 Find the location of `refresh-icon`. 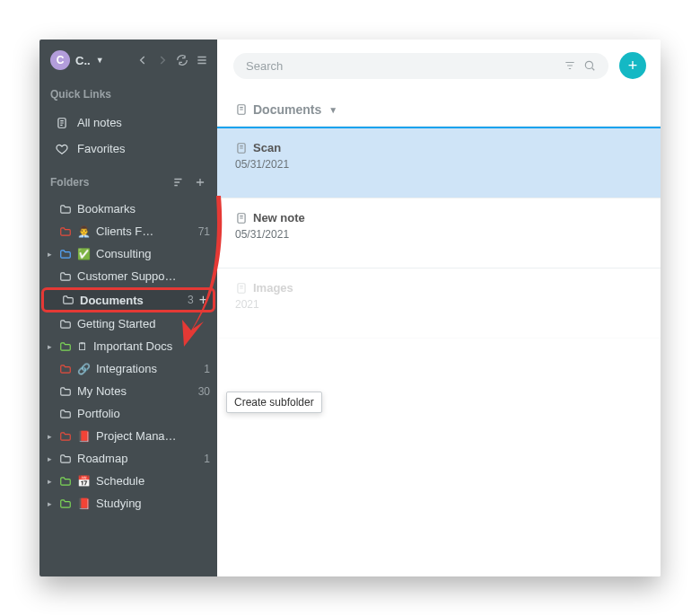

refresh-icon is located at coordinates (182, 60).